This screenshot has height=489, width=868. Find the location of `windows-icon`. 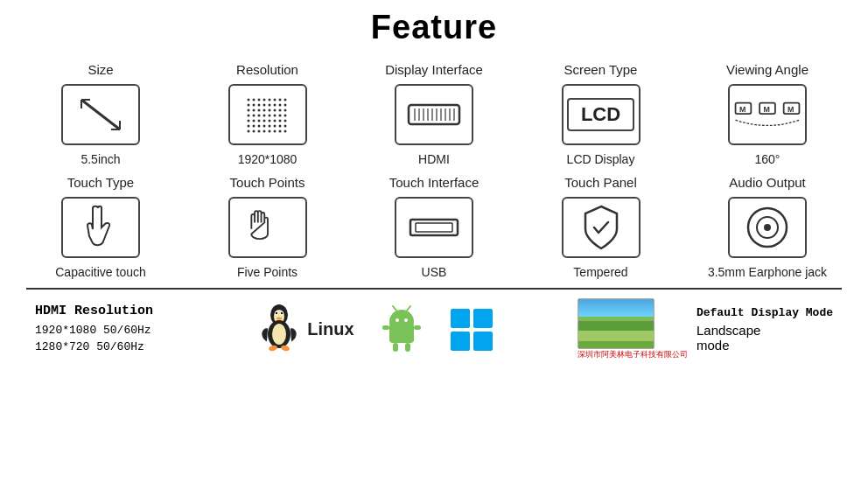

windows-icon is located at coordinates (472, 330).